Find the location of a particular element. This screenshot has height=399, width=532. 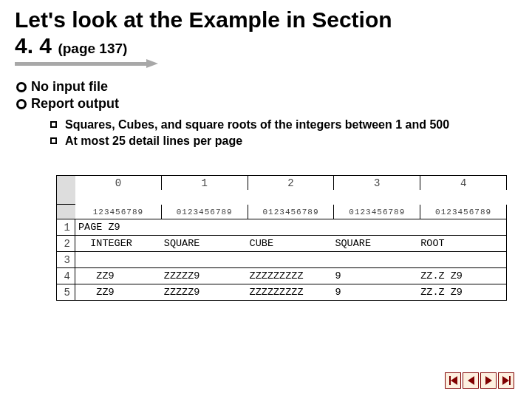

bullet-text: Squares, Cubes, and square roots of the … is located at coordinates (257, 125).